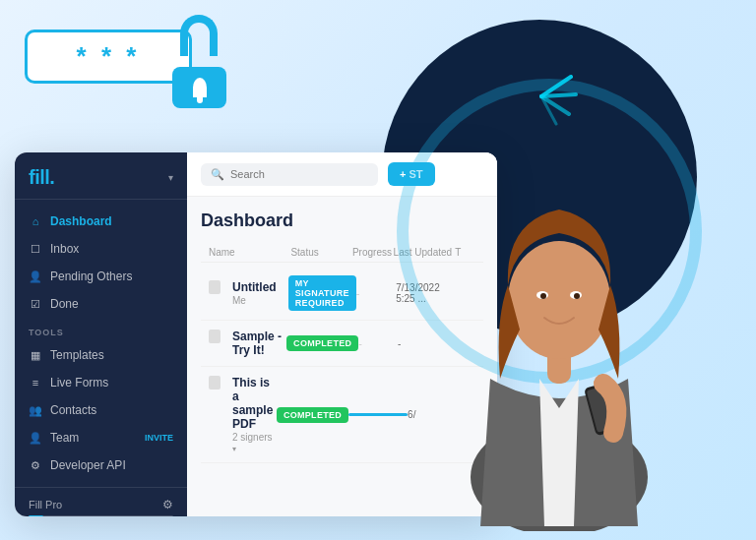 This screenshot has height=540, width=756. Describe the element at coordinates (100, 176) in the screenshot. I see `sidebar-brand: fill. ▾` at that location.